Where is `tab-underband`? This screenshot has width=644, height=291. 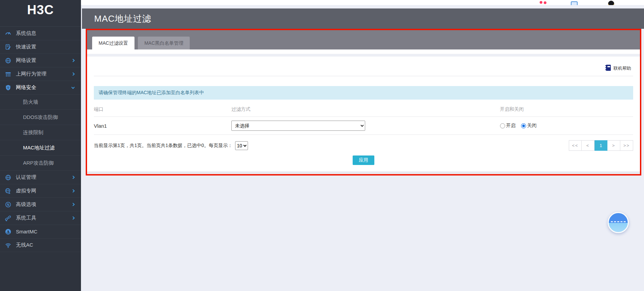
tab-underband is located at coordinates (363, 51).